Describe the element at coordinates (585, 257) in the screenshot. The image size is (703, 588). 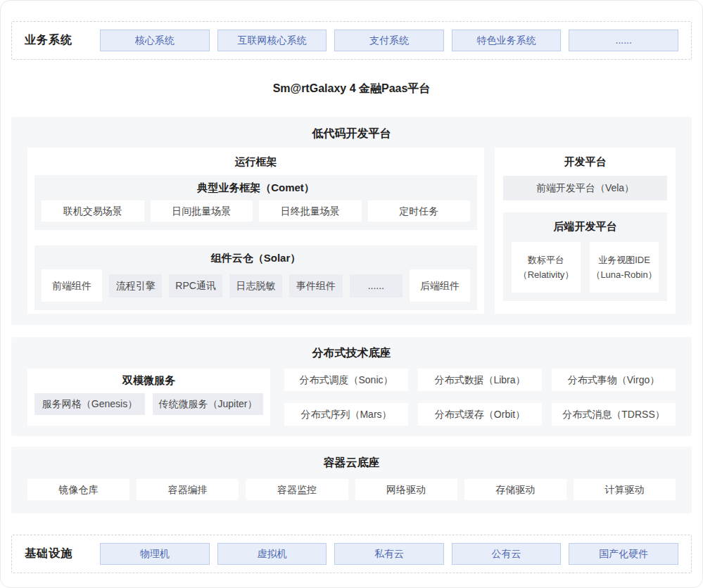
I see `backend-dev-platform-panel: 后端开发平台 数标平台 （Relativity） 业务视图IDE （Luna-R…` at that location.